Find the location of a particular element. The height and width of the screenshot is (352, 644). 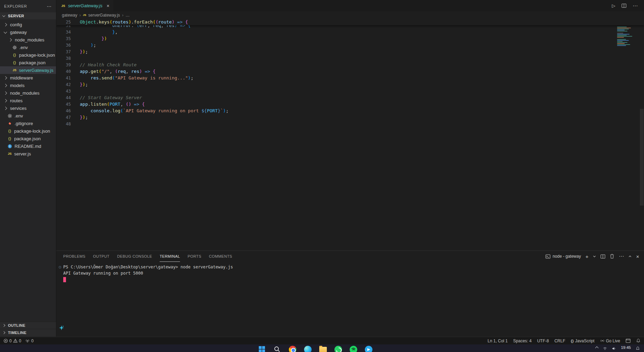

whatsapp-taskbar-icon is located at coordinates (338, 349).